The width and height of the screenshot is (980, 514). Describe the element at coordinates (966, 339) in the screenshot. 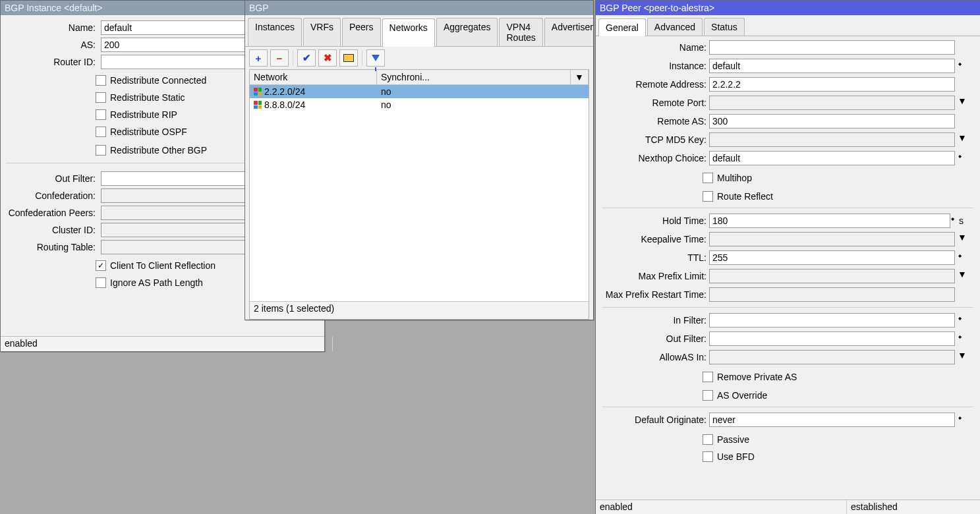

I see `outfilter-peer-dropdown-icon: ⬥` at that location.